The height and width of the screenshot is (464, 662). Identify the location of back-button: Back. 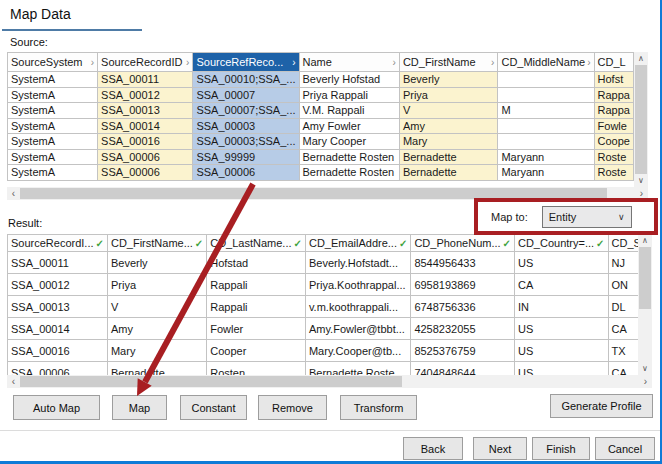
(433, 448).